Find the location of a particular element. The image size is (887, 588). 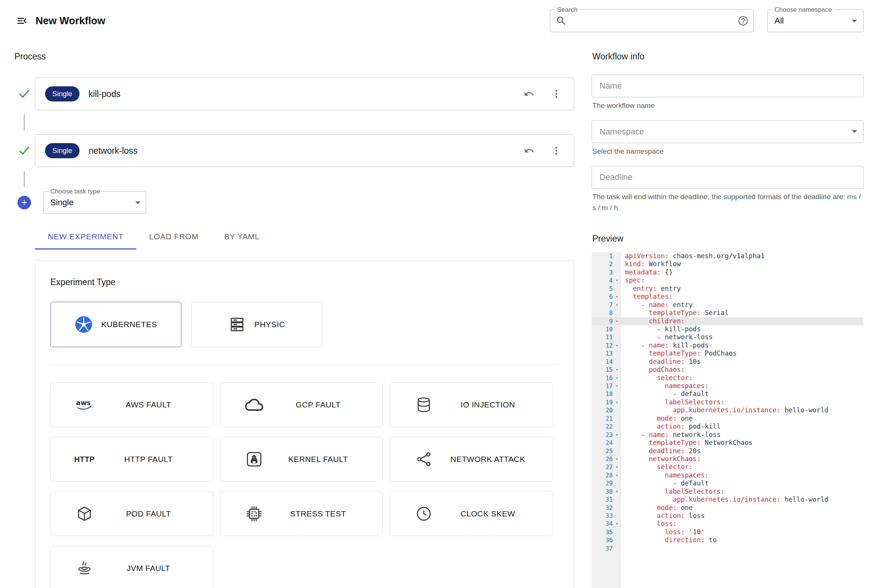

namespace-select-value: All is located at coordinates (813, 21).